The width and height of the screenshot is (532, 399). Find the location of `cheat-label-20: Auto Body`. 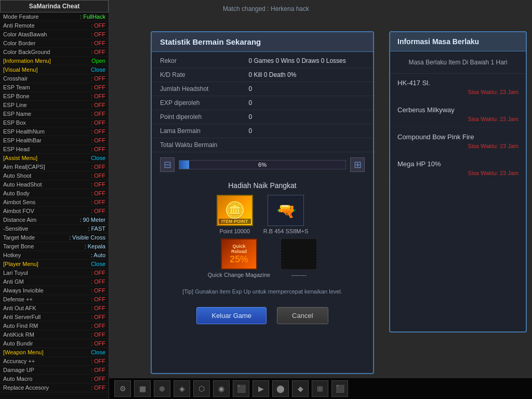

cheat-label-20: Auto Body is located at coordinates (17, 193).